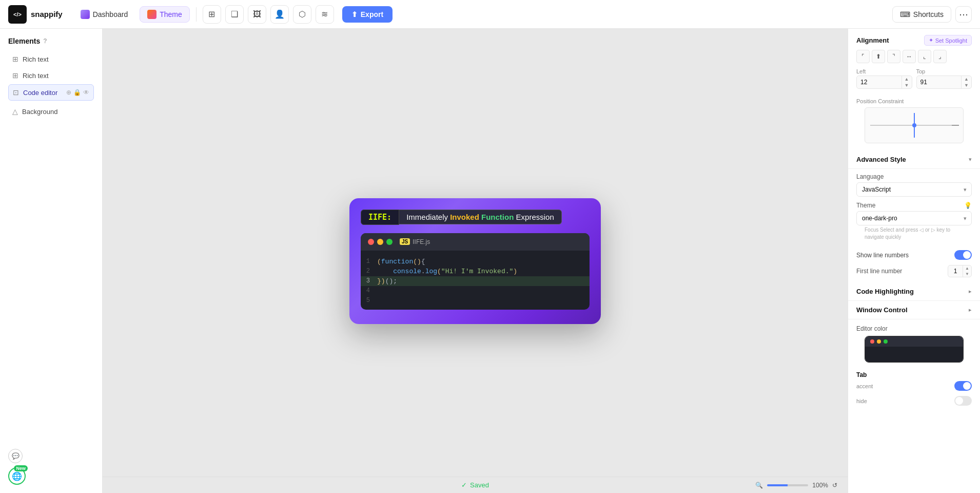  Describe the element at coordinates (40, 112) in the screenshot. I see `sidebar-background-label: Background` at that location.